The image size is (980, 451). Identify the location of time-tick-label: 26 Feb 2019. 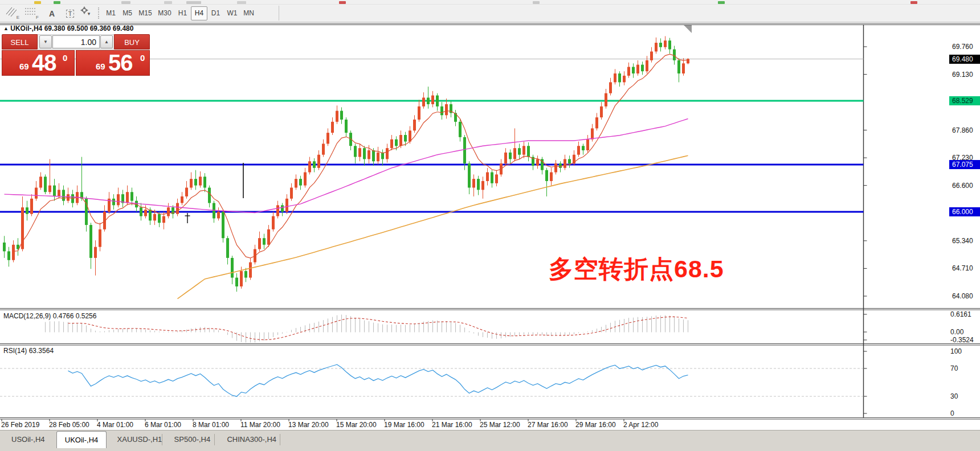
(21, 425).